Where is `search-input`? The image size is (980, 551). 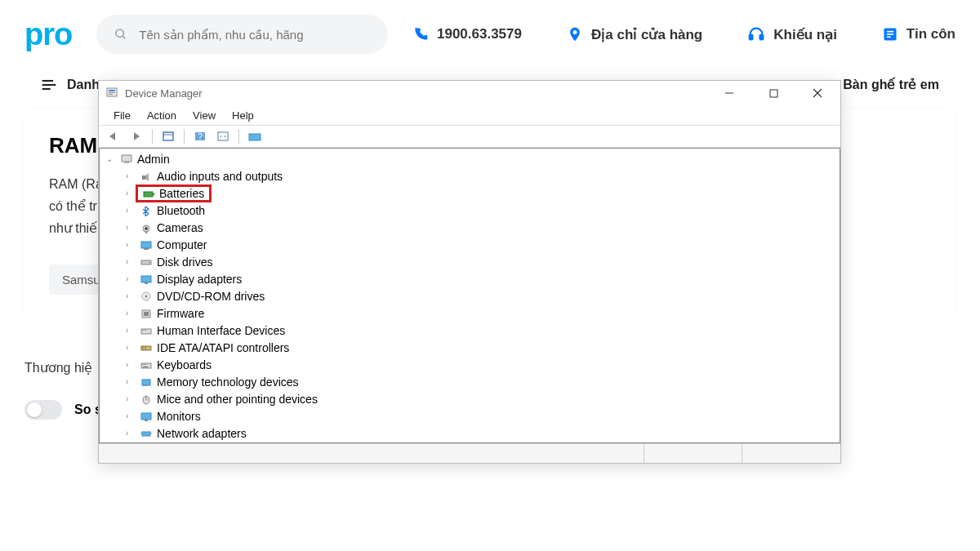
search-input is located at coordinates (255, 34).